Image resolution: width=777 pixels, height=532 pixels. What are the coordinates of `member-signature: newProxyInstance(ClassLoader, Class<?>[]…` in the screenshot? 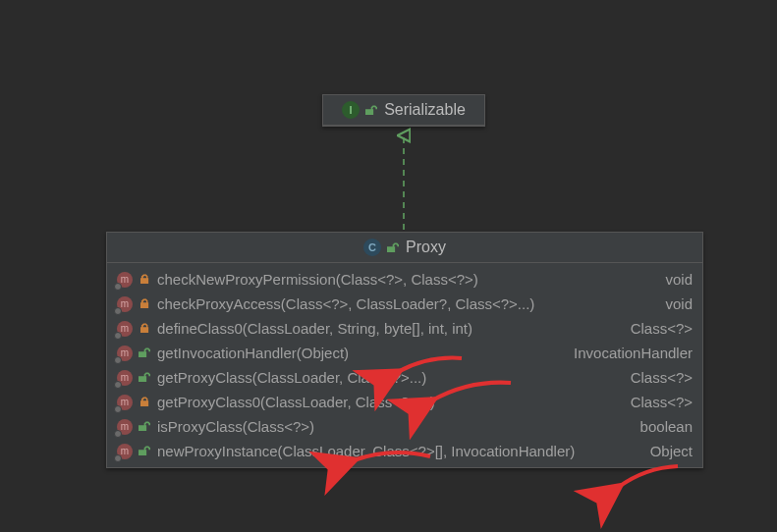 It's located at (401, 452).